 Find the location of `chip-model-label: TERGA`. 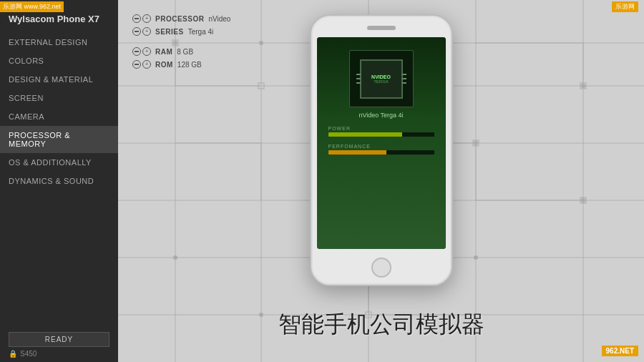

chip-model-label: TERGA is located at coordinates (381, 82).